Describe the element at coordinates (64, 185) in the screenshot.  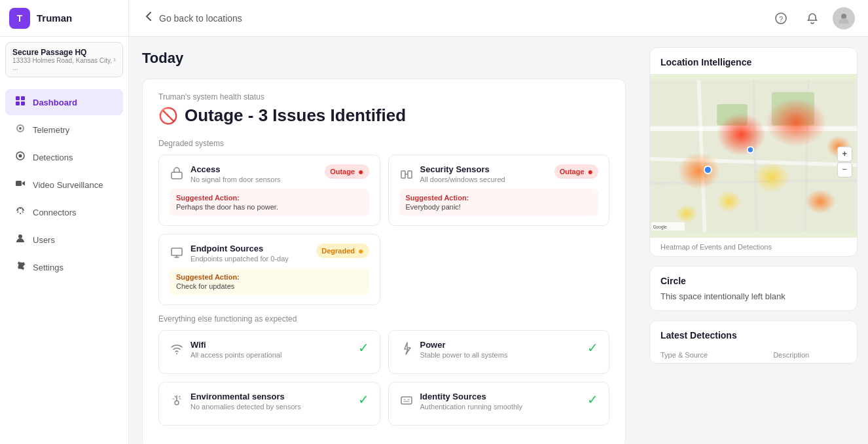
I see `sidebar-item-video: Video Surveillance` at that location.